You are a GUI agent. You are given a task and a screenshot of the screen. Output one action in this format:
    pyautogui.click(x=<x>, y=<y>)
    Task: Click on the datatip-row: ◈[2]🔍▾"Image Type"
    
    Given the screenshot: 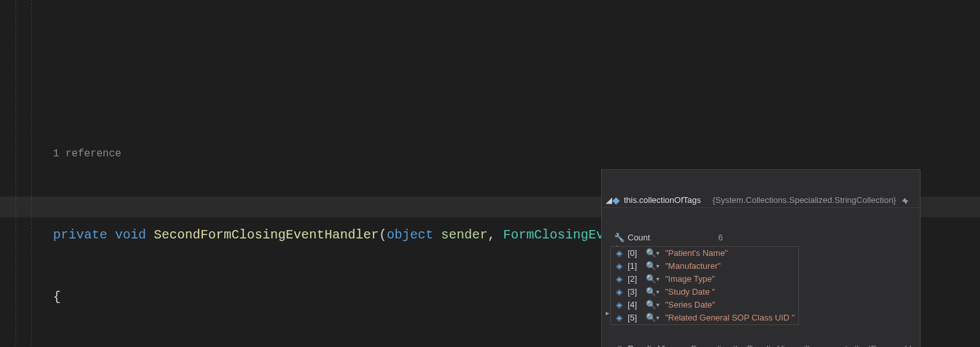 What is the action you would take?
    pyautogui.click(x=705, y=279)
    